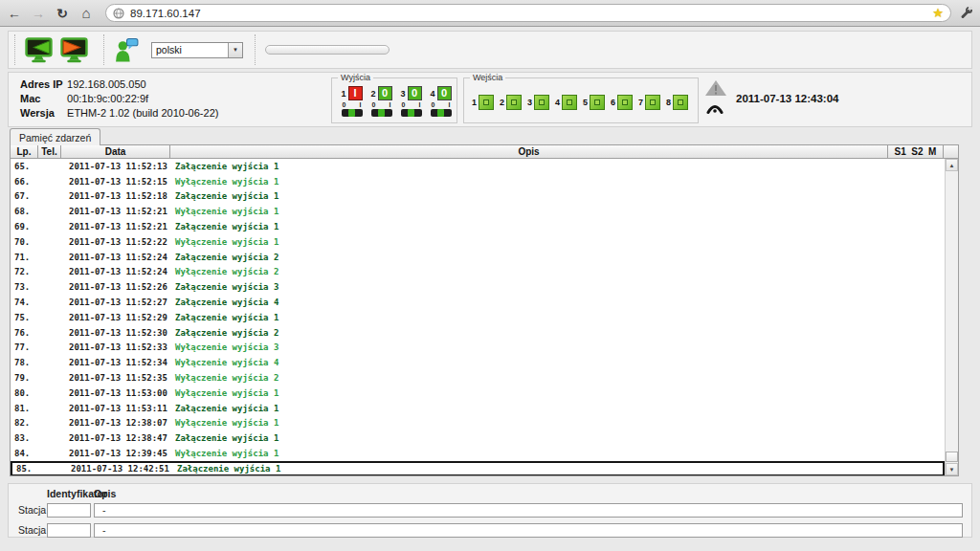 The image size is (980, 551). I want to click on output-state-box: I, so click(356, 94).